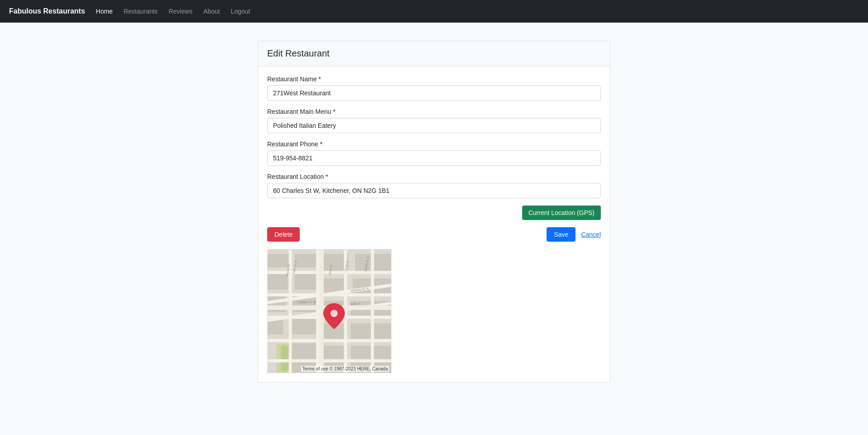 This screenshot has height=435, width=868. What do you see at coordinates (181, 11) in the screenshot?
I see `nav-link-reviews: Reviews` at bounding box center [181, 11].